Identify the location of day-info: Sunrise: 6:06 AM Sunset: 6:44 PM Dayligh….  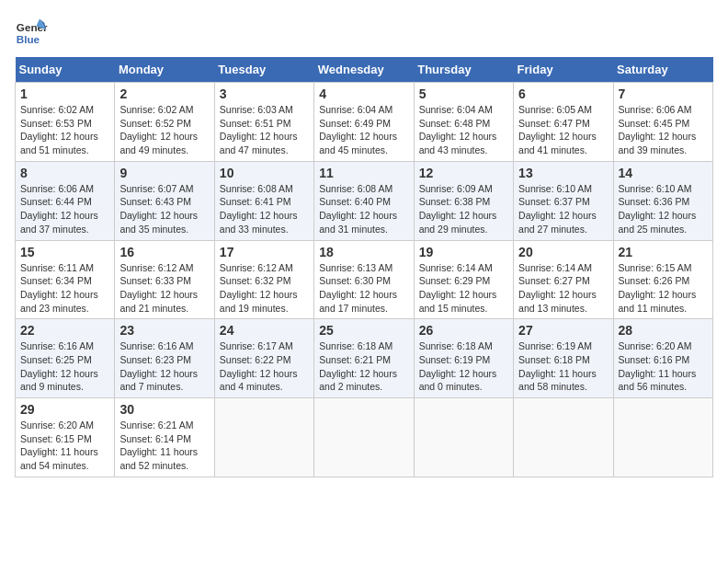
(64, 210).